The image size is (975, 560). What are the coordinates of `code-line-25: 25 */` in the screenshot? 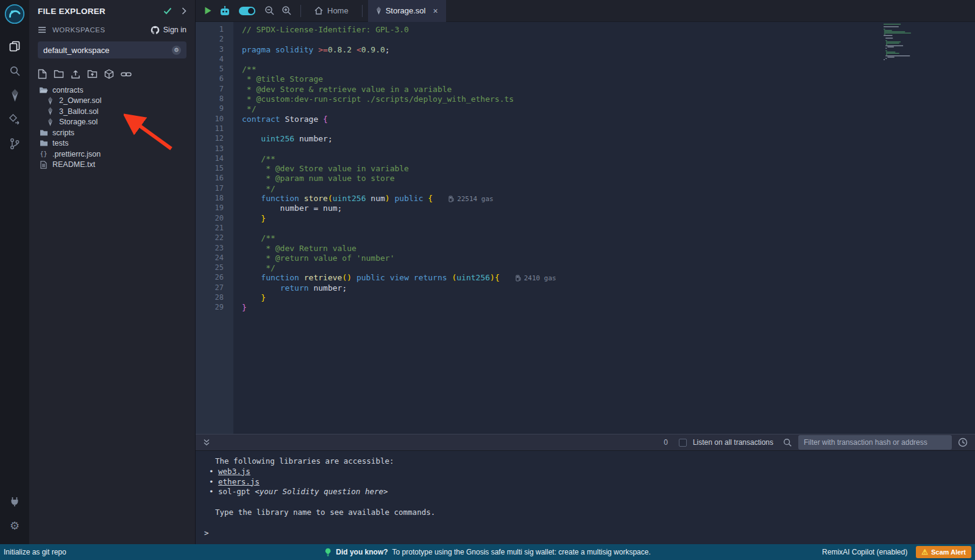 It's located at (585, 268).